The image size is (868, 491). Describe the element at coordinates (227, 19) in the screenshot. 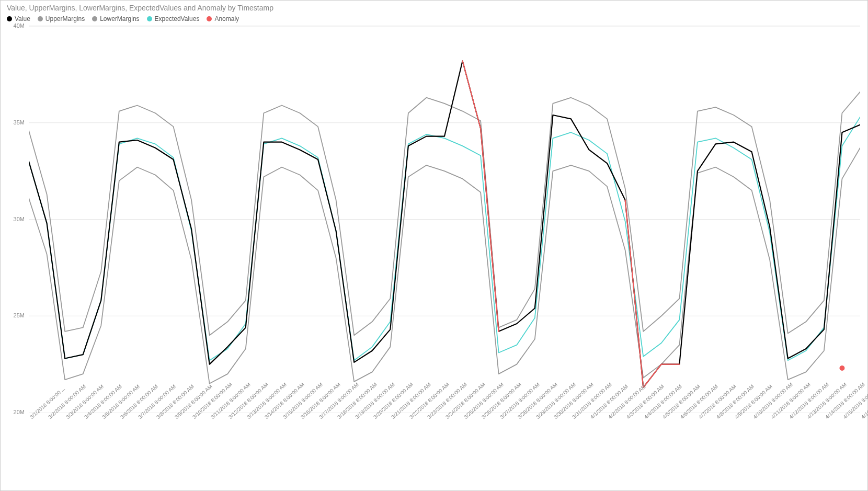

I see `legend-label-anomaly: Anomaly` at that location.